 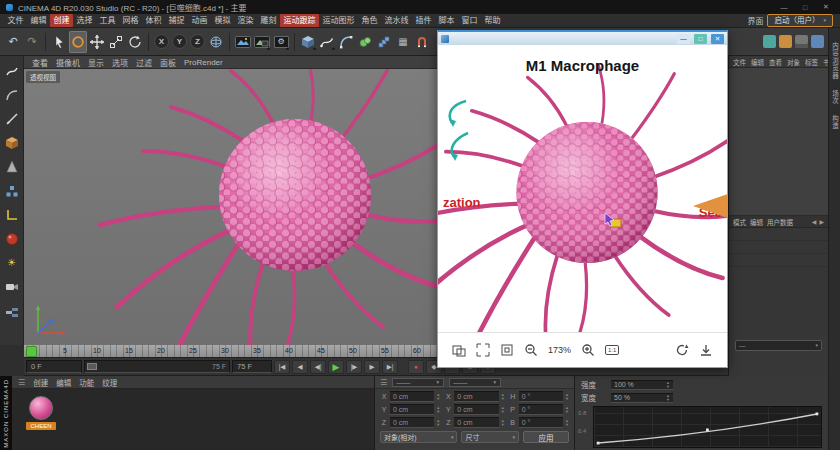 I want to click on rot-p-field: 0 °, so click(x=541, y=410).